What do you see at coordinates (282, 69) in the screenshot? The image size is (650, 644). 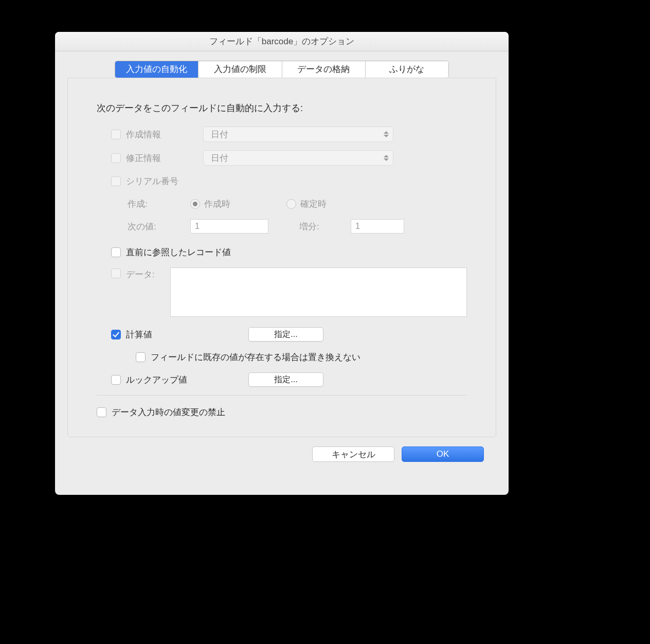 I see `tab-bar: 入力値の自動化 入力値の制限 データの格納 ふりがな` at bounding box center [282, 69].